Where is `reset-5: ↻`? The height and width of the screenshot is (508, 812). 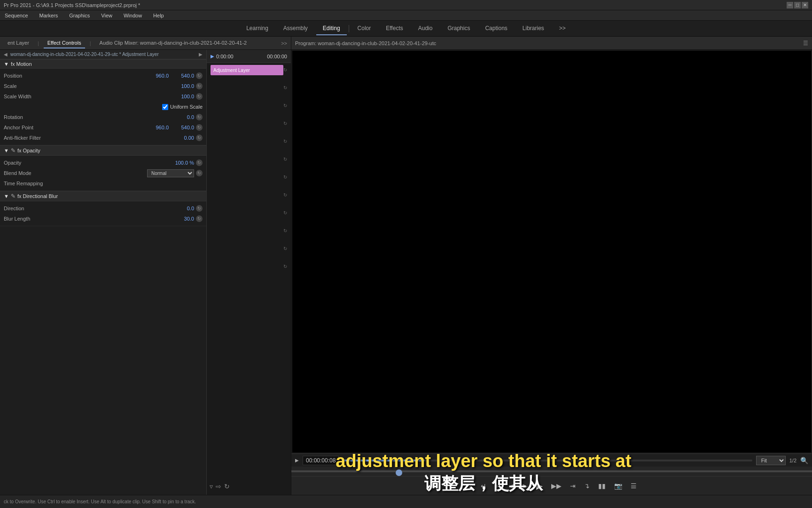
reset-5: ↻ is located at coordinates (285, 141).